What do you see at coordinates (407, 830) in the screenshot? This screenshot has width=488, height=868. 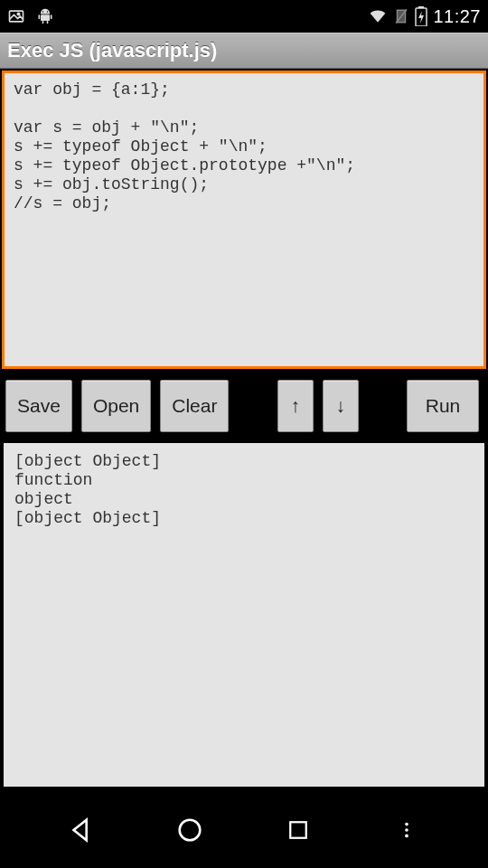 I see `menu-button` at bounding box center [407, 830].